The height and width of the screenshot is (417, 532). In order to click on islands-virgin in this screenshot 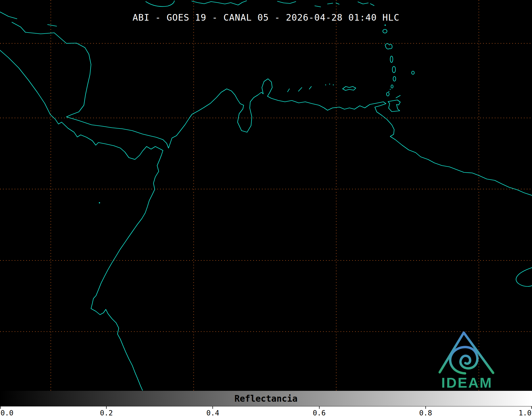, I will do `click(327, 5)`.